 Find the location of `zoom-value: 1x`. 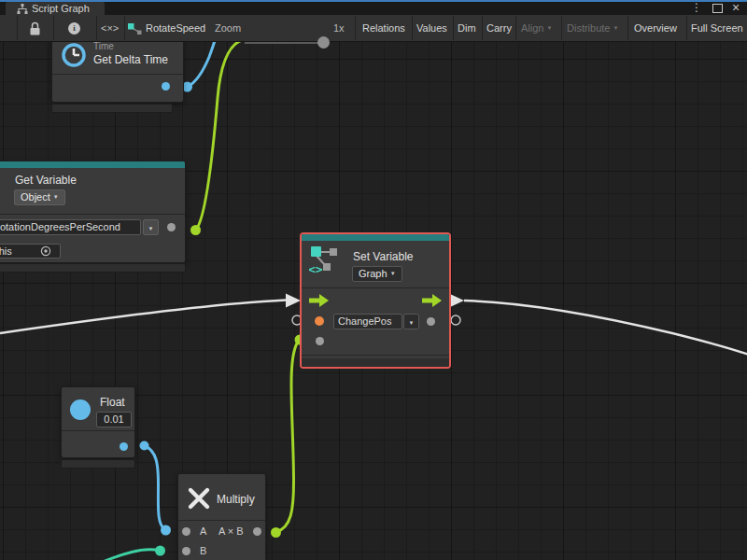

zoom-value: 1x is located at coordinates (339, 28).